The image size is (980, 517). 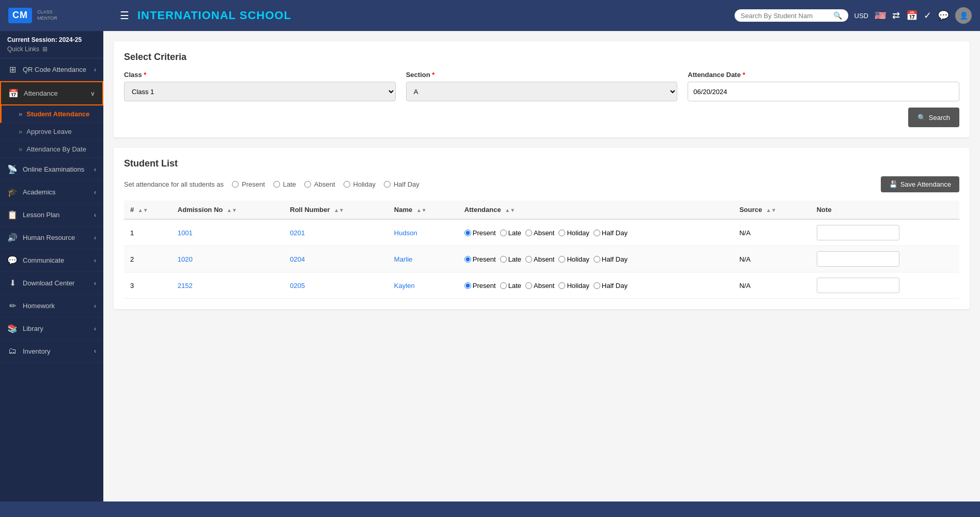 What do you see at coordinates (52, 329) in the screenshot?
I see `sidebar-item-library: 📚 Library ‹` at bounding box center [52, 329].